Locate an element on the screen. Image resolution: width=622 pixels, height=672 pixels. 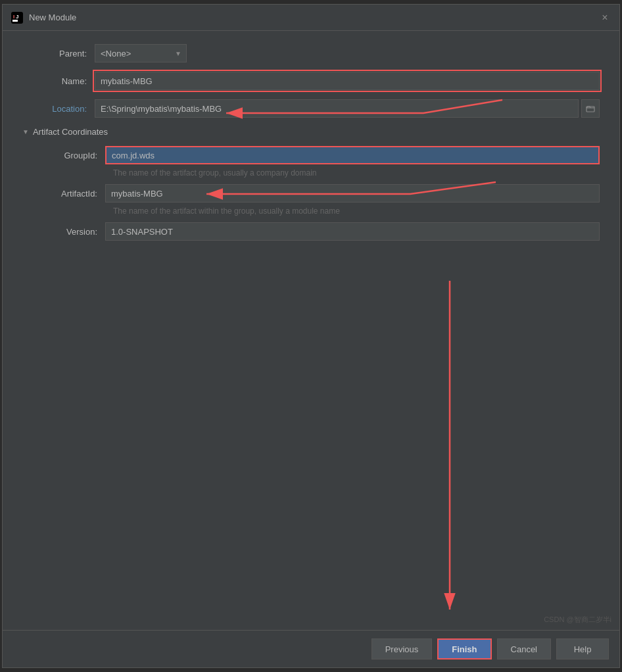
help-button: Help is located at coordinates (583, 649).